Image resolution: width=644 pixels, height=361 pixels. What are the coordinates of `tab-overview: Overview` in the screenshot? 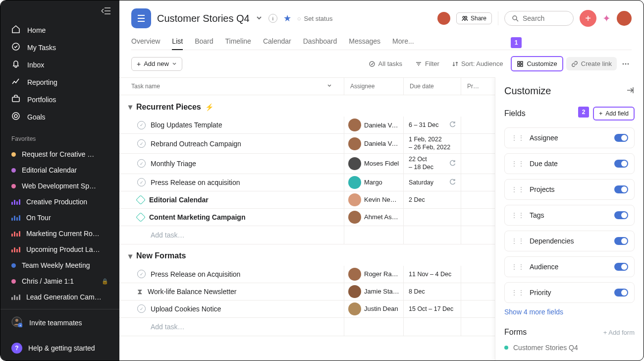 It's located at (146, 42).